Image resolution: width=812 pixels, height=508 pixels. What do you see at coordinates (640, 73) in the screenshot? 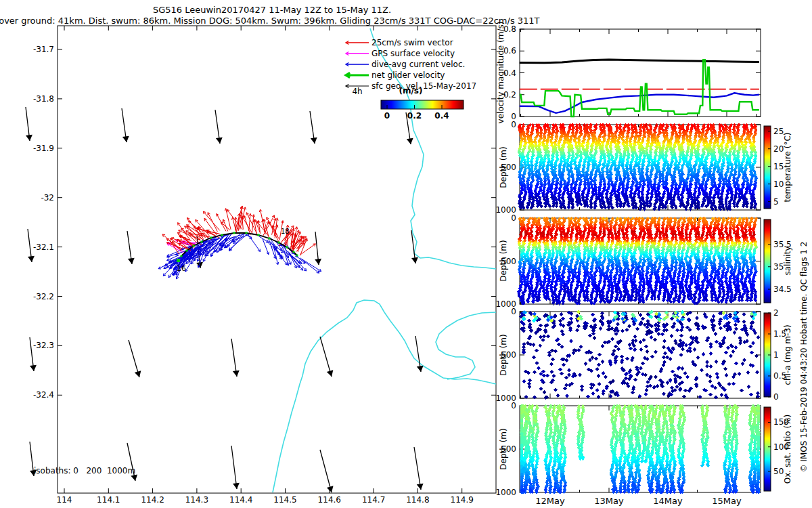
I see `velocity-chart` at bounding box center [640, 73].